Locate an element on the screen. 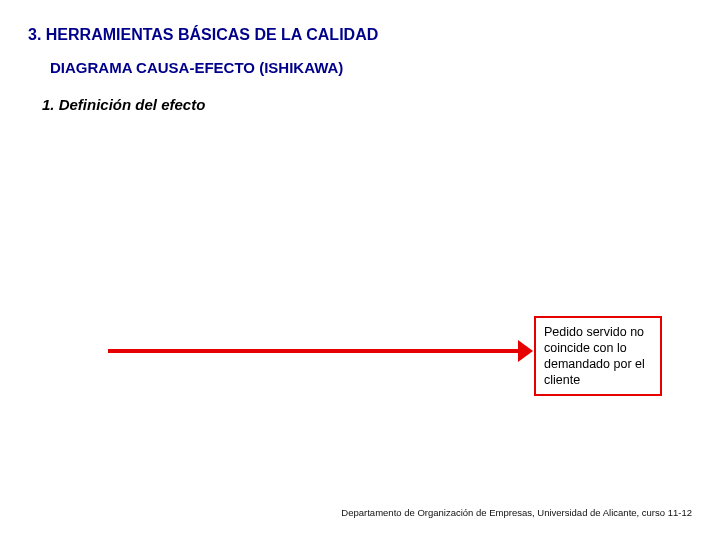 The width and height of the screenshot is (720, 540). diagram-subtitle: DIAGRAMA CAUSA-EFECTO (ISHIKAWA) is located at coordinates (196, 68).